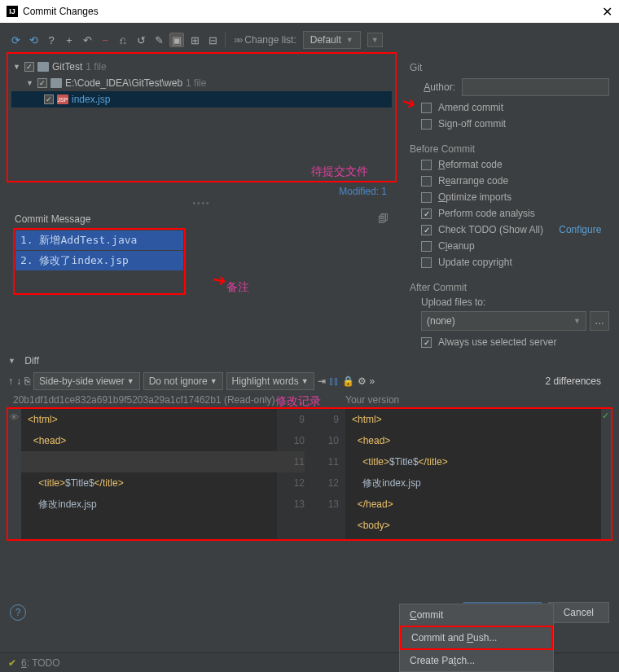 This screenshot has height=672, width=619. Describe the element at coordinates (202, 67) in the screenshot. I see `tree-root: ▼ ✓ GitTest 1 file` at that location.